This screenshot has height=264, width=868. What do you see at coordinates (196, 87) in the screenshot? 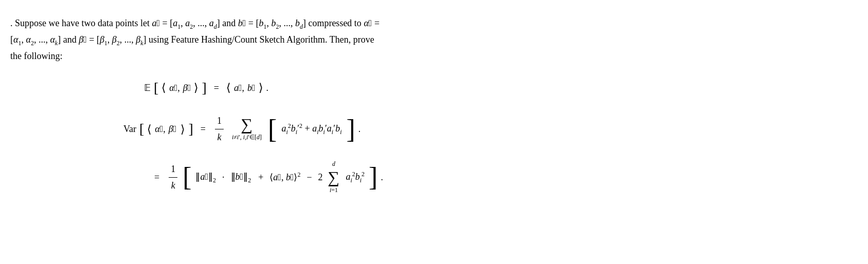
I see `eq1-angle2: ⟩` at bounding box center [196, 87].